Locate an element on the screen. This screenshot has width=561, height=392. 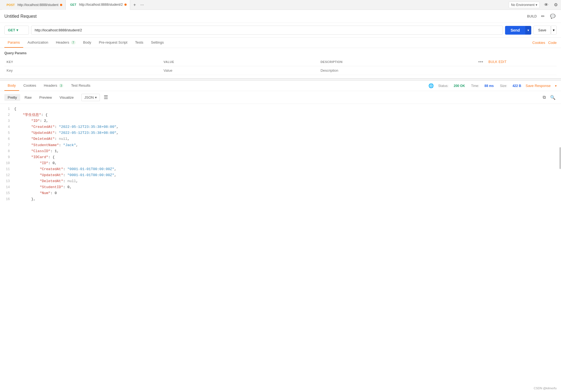
row-actions-cell is located at coordinates (481, 71).